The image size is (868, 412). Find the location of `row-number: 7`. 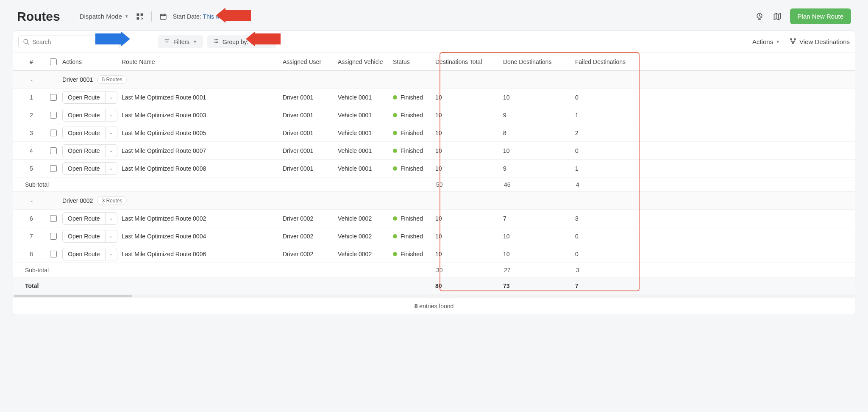

row-number: 7 is located at coordinates (31, 236).